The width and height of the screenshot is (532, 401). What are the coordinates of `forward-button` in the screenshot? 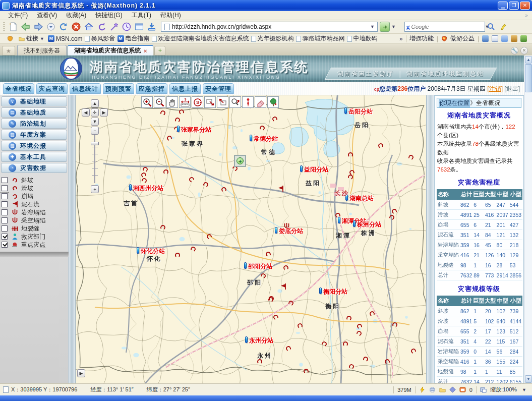 It's located at (38, 27).